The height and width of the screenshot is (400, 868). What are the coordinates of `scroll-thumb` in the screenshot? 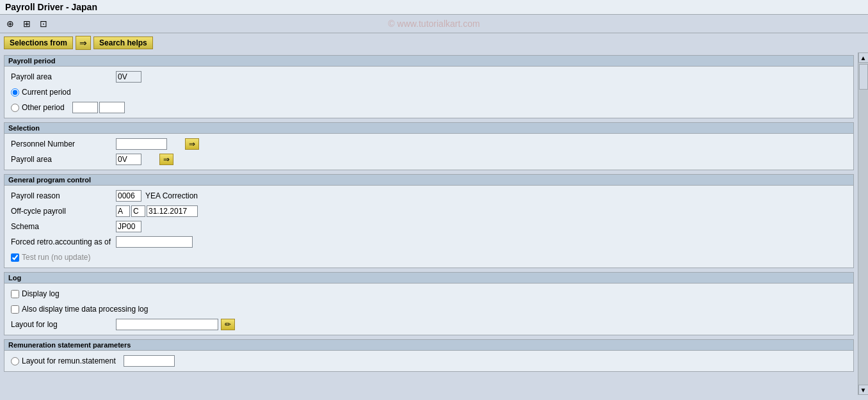 It's located at (864, 77).